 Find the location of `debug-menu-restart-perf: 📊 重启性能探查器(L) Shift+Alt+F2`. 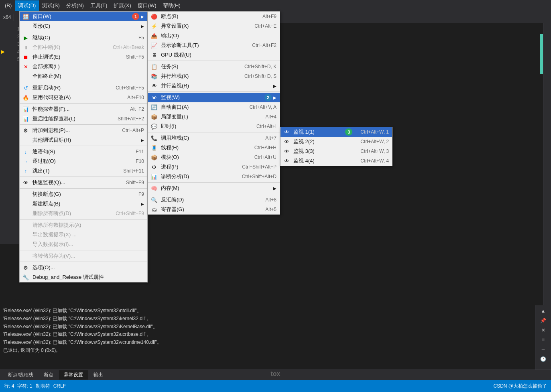

debug-menu-restart-perf: 📊 重启性能探查器(L) Shift+Alt+F2 is located at coordinates (83, 119).